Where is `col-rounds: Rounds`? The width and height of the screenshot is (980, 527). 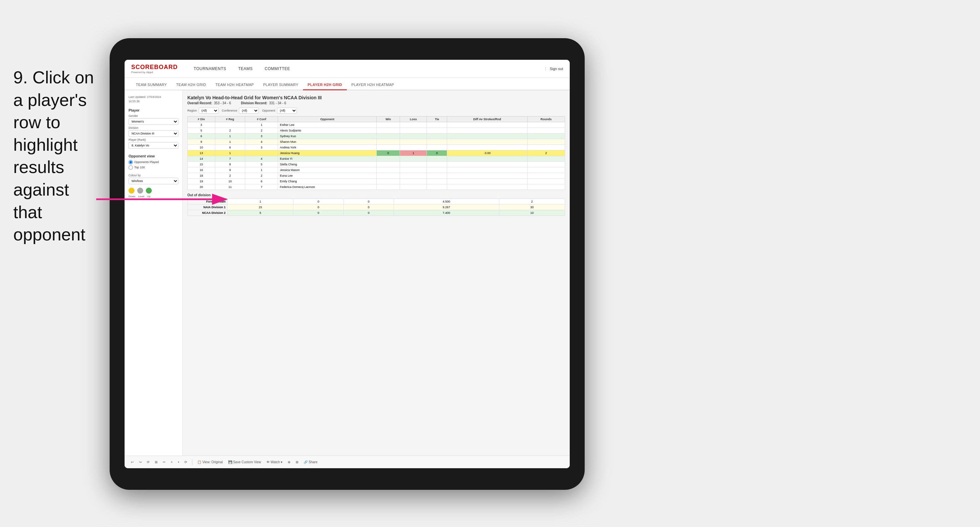
col-rounds: Rounds is located at coordinates (546, 119).